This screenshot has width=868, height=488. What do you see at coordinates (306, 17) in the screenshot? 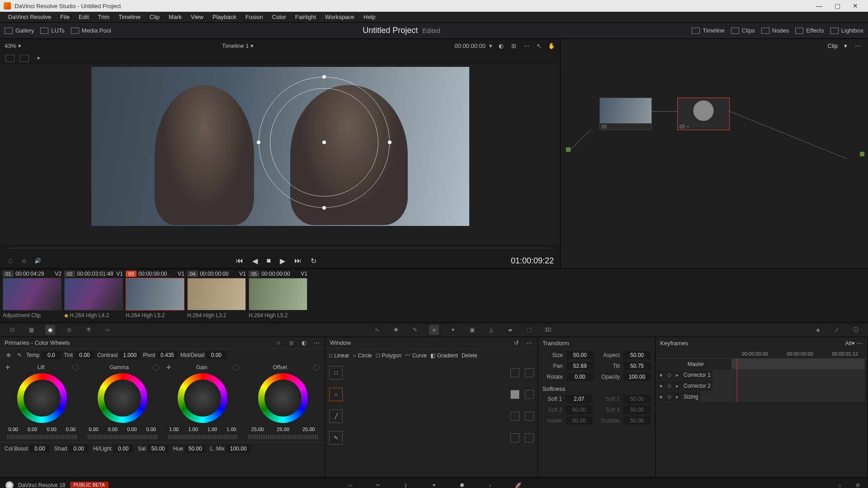
I see `menu-fairlight: Fairlight` at bounding box center [306, 17].